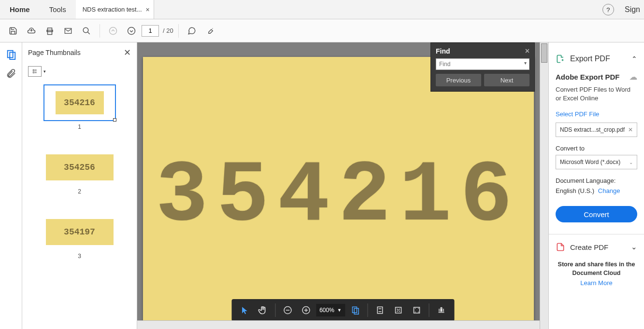 The height and width of the screenshot is (329, 644). Describe the element at coordinates (192, 31) in the screenshot. I see `comment-icon` at that location.